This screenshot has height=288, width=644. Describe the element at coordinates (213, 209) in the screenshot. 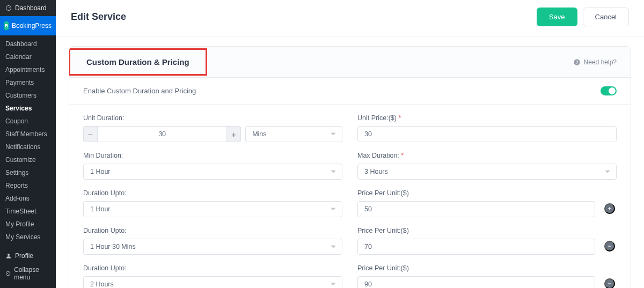

I see `tier-duration-select: 1 Hour` at that location.